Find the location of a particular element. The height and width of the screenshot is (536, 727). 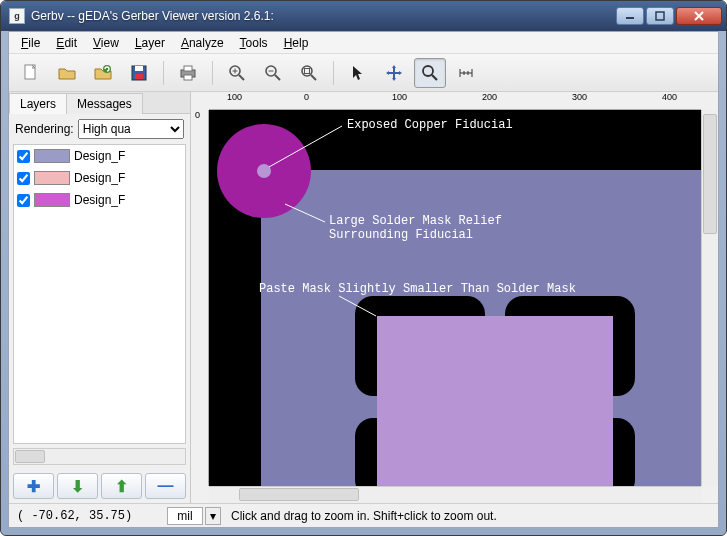

menu-edit: Edit is located at coordinates (66, 43).